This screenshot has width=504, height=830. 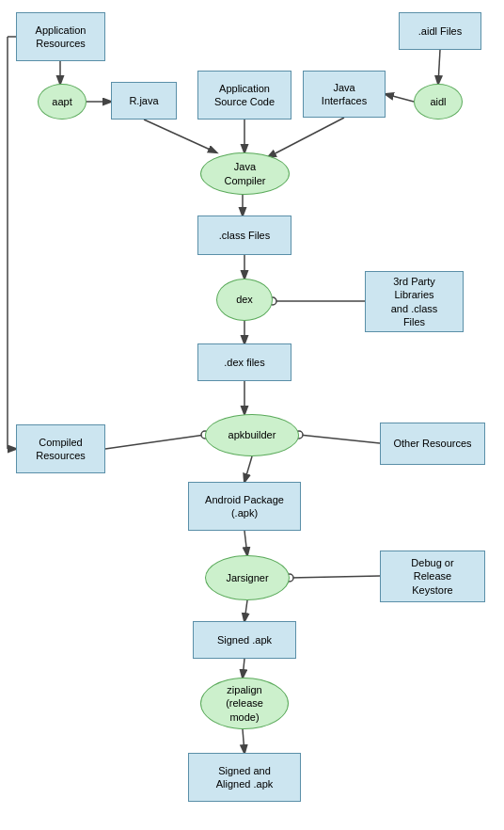 What do you see at coordinates (244, 640) in the screenshot?
I see `signed-apk-box: Signed .apk` at bounding box center [244, 640].